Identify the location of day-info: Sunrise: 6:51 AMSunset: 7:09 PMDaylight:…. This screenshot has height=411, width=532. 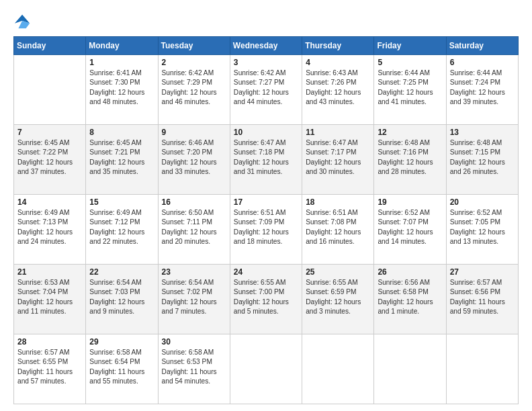
(266, 227).